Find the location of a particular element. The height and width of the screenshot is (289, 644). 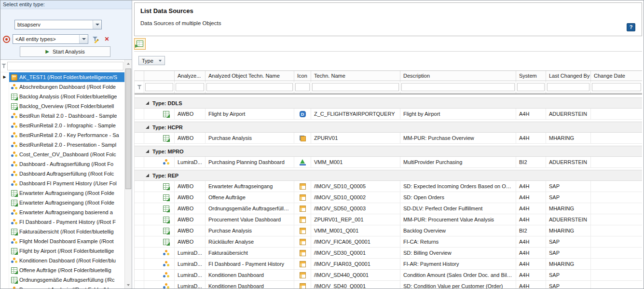

column-filter-input-analyzer-icon is located at coordinates (159, 87).